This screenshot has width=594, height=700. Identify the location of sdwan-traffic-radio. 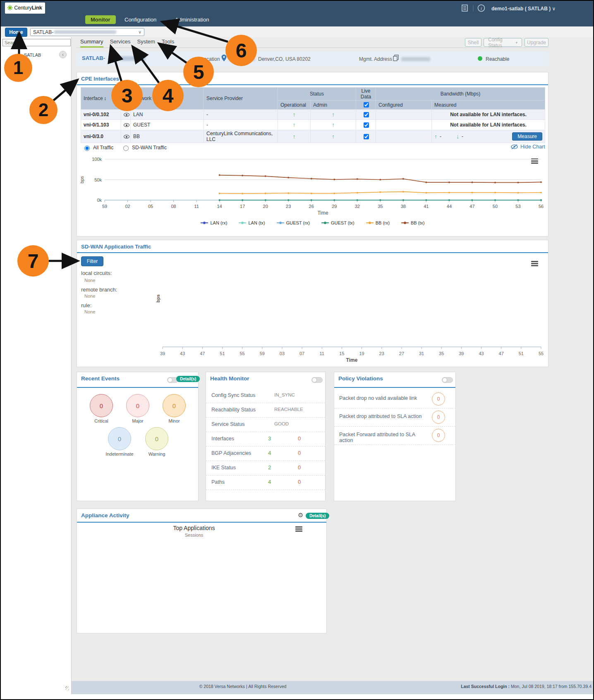
(126, 148).